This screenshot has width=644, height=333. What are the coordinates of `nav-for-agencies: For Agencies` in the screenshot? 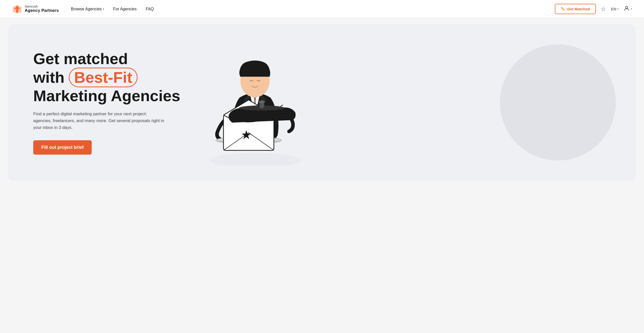 It's located at (125, 9).